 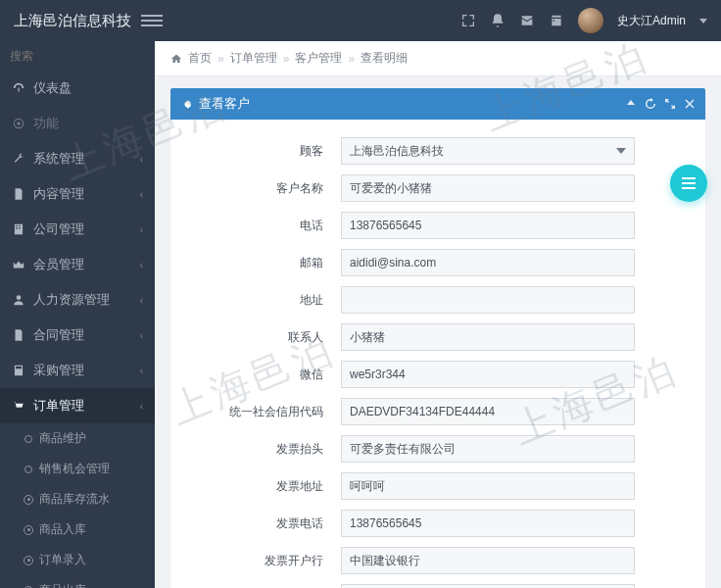 I want to click on sidebar-label: 系统管理, so click(x=59, y=159).